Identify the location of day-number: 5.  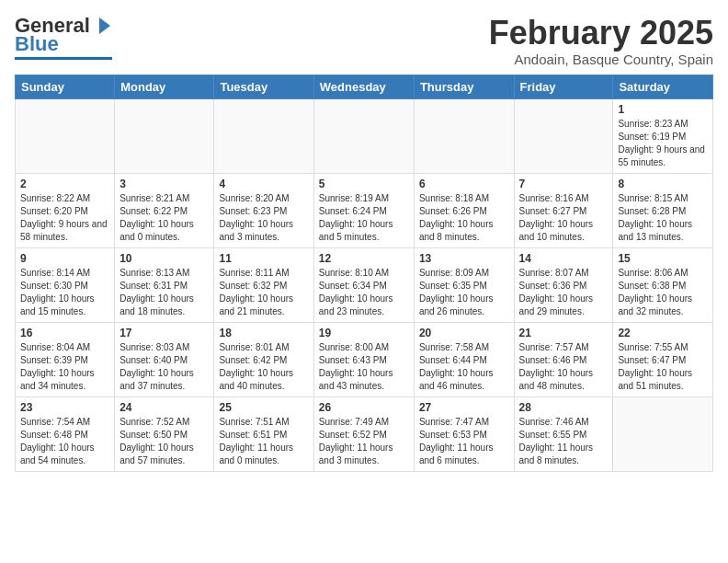
(364, 184).